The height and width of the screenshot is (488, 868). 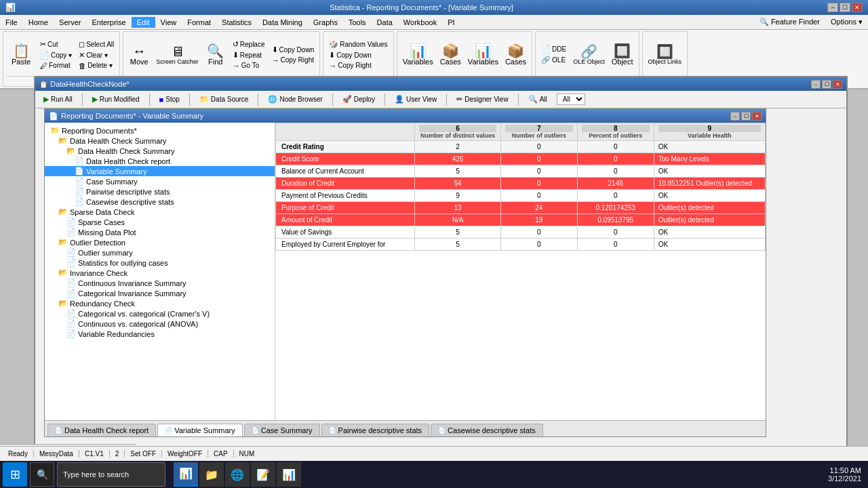 What do you see at coordinates (160, 283) in the screenshot?
I see `tree-item-continuous-invariance: 📄 Continuous Invariance Summary` at bounding box center [160, 283].